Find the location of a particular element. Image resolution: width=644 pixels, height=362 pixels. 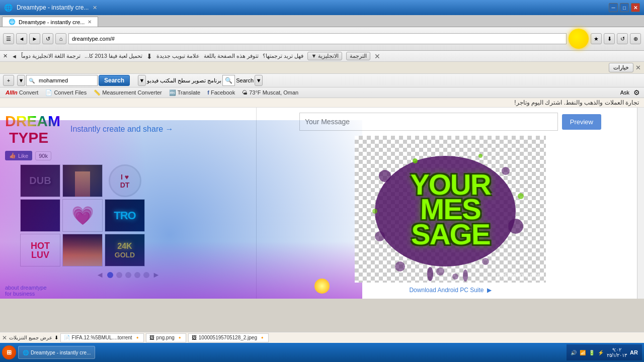

arabic-toolbar: ✕ الترجمة الانجليزية ▼ فهل تريد ترجمتها؟… is located at coordinates (322, 56).